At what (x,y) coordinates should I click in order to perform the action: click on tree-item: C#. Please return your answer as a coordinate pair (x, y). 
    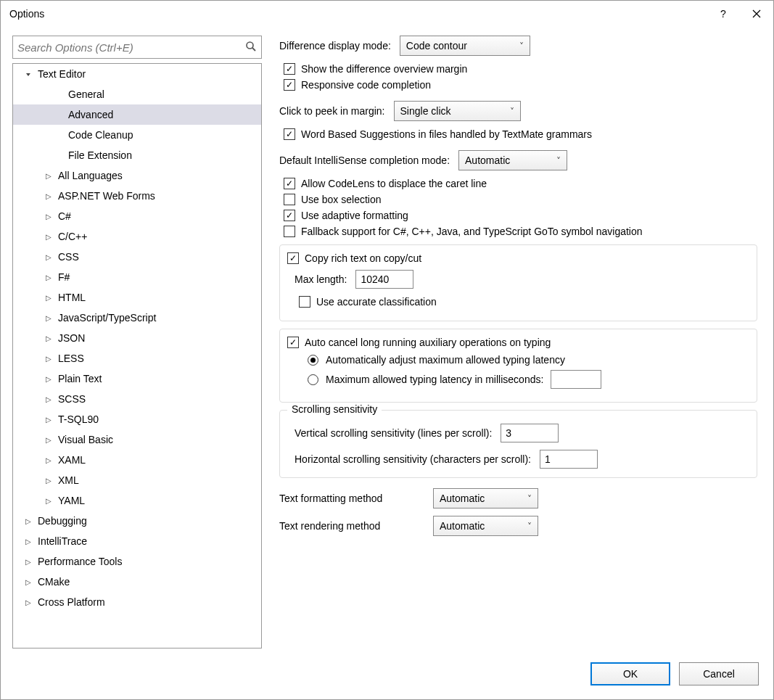
    Looking at the image, I should click on (137, 216).